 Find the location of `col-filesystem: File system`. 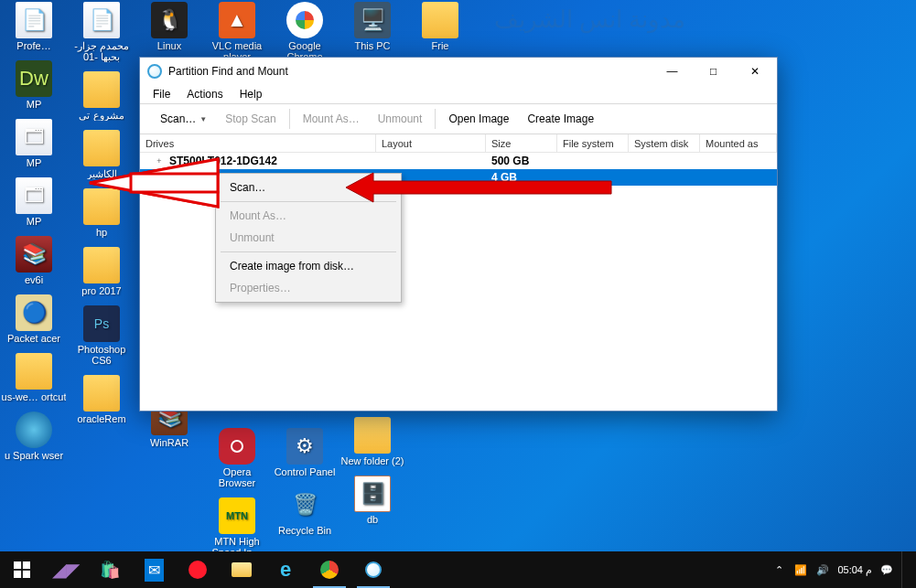

col-filesystem: File system is located at coordinates (593, 143).